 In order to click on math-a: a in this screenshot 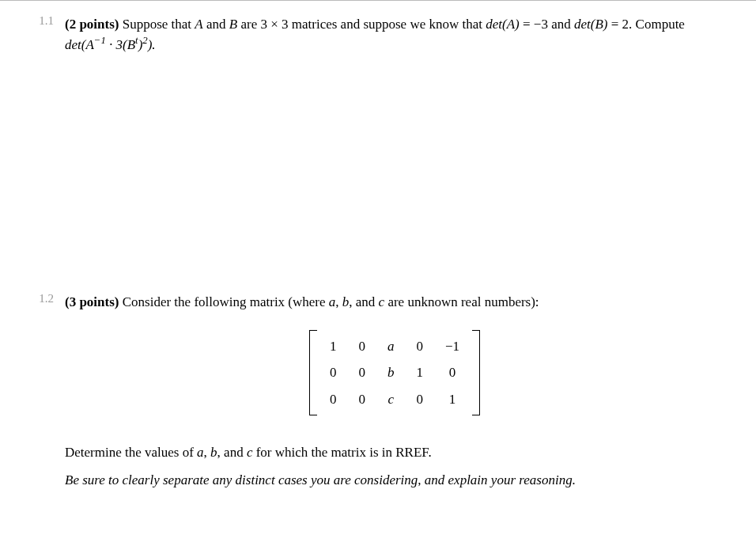, I will do `click(201, 453)`.